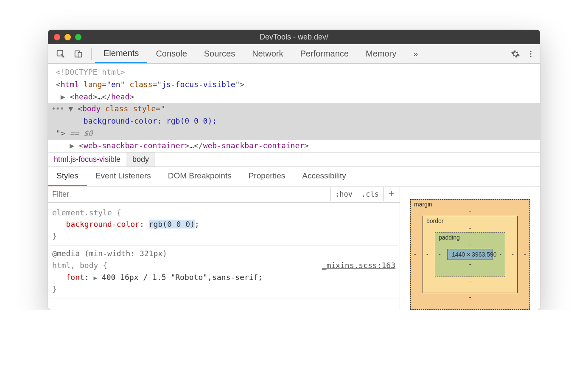 This screenshot has height=367, width=588. I want to click on titlebar: DevTools - web.dev/, so click(294, 37).